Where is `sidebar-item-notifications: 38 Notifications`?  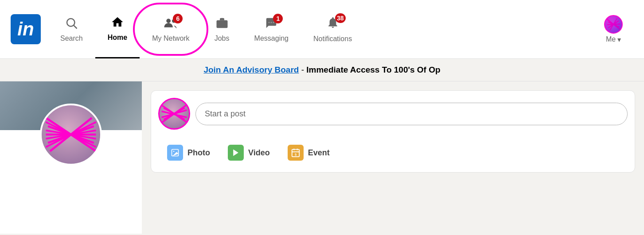
sidebar-item-notifications: 38 Notifications is located at coordinates (332, 29).